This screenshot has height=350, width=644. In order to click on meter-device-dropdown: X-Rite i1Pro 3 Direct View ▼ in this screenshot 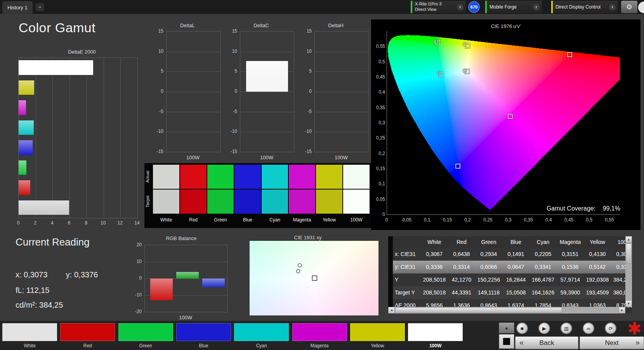, I will do `click(438, 7)`.